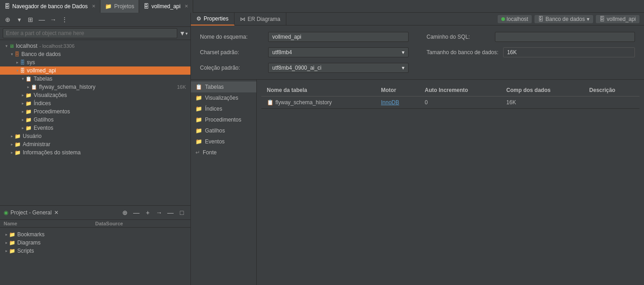  Describe the element at coordinates (182, 213) in the screenshot. I see `bottom-maximize-btn: □` at that location.